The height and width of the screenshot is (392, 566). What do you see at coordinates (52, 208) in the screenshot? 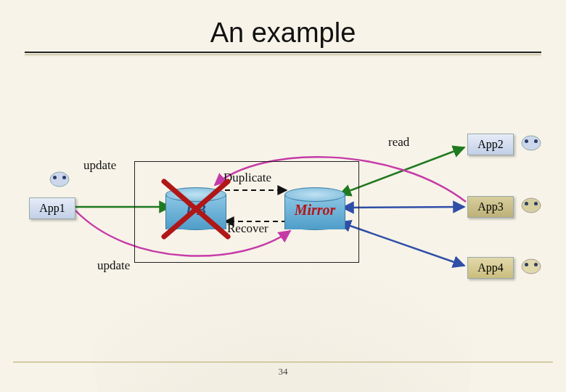
I see `app1-label: App1` at bounding box center [52, 208].